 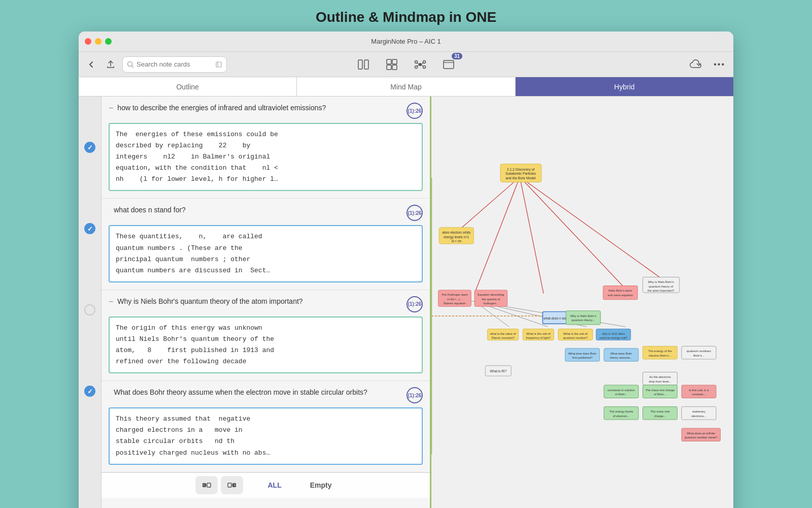 I want to click on titlebar: MarginNote Pro – AIC 1, so click(x=406, y=42).